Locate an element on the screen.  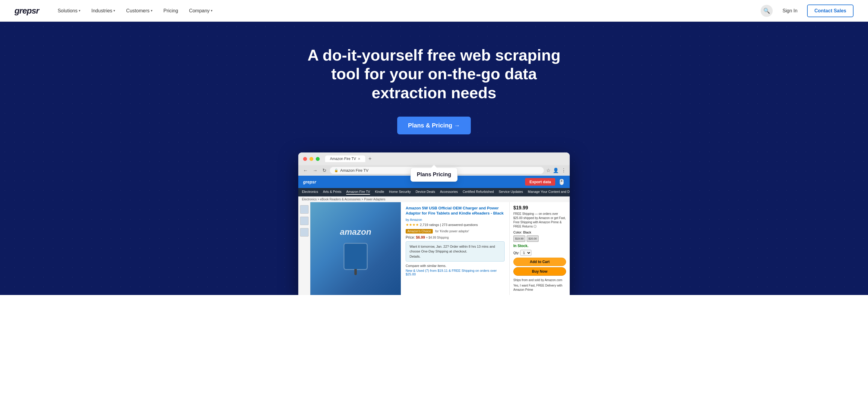
amazon-product-content: amazon Amazon 5W USB Official OEM Charge… is located at coordinates (434, 248).